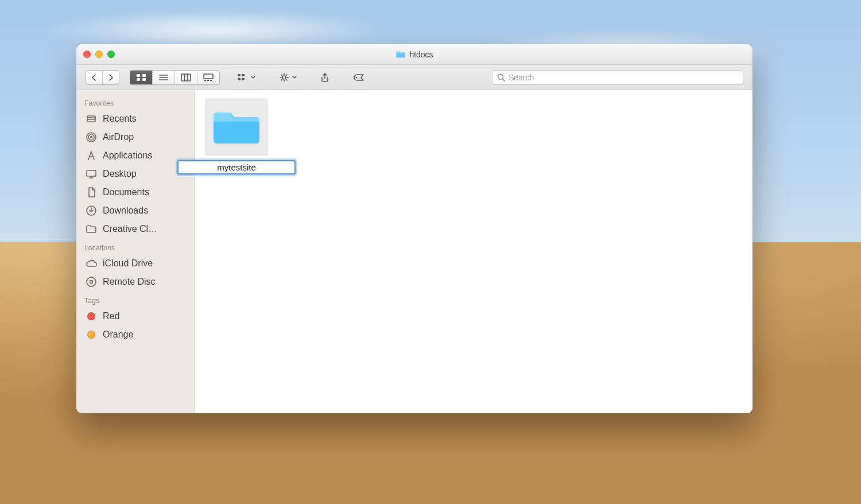  I want to click on window-title-text: htdocs, so click(421, 55).